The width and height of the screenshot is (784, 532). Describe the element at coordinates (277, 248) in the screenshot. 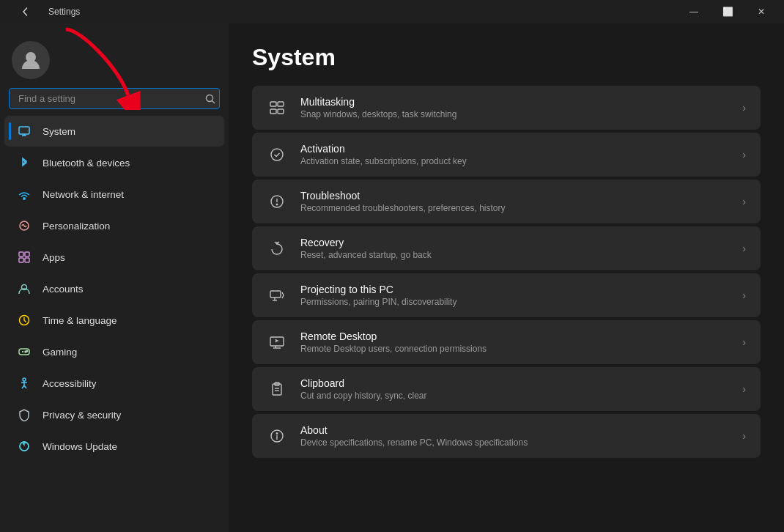

I see `recovery-icon` at that location.